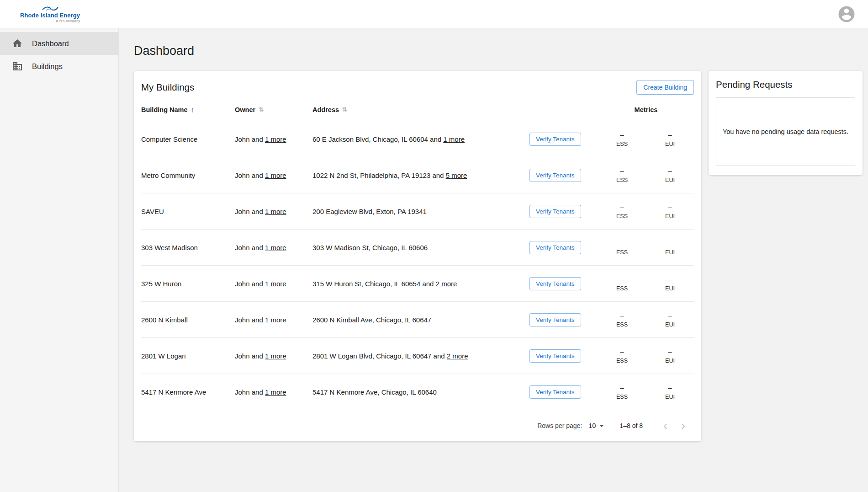 The image size is (868, 492). What do you see at coordinates (261, 110) in the screenshot?
I see `sort-icon: ⇅` at bounding box center [261, 110].